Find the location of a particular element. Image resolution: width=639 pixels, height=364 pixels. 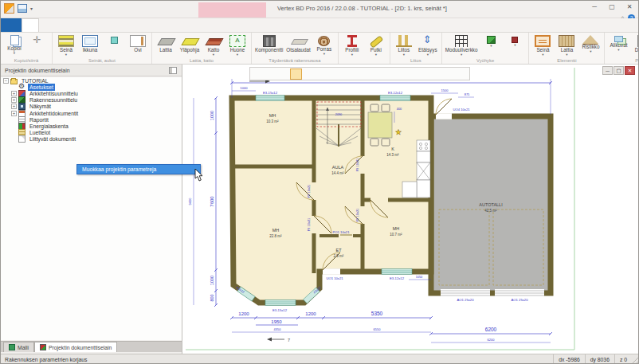

svg-text: 1950 is located at coordinates (276, 322).